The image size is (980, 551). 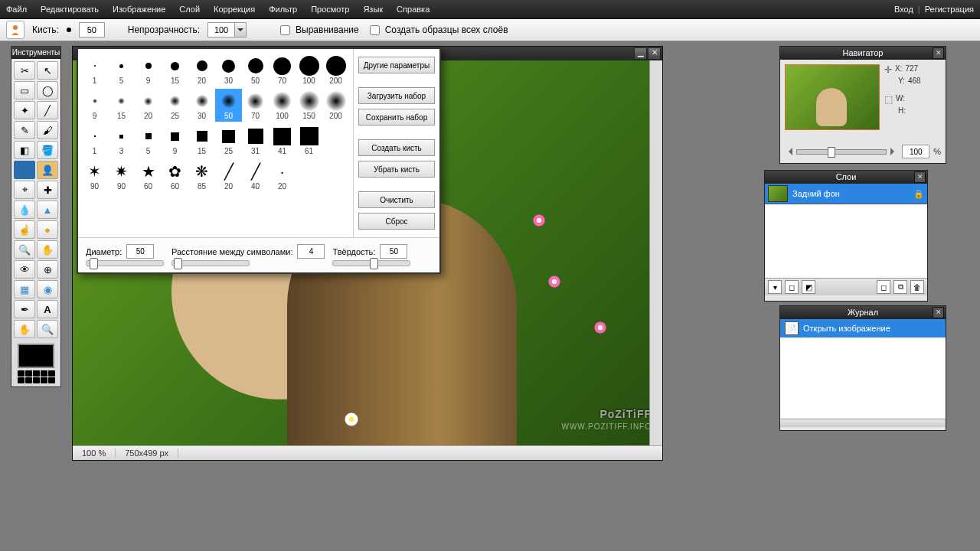 What do you see at coordinates (256, 176) in the screenshot?
I see `brush-preset-40: ╱40` at bounding box center [256, 176].